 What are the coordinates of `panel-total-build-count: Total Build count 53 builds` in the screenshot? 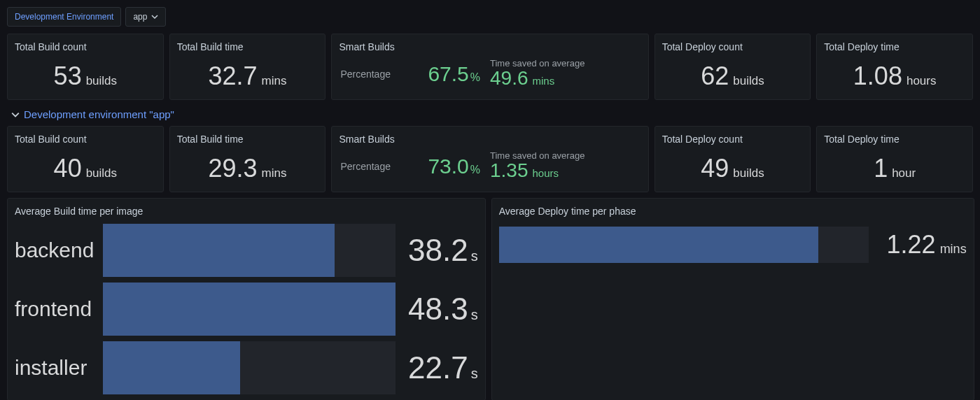 It's located at (85, 67).